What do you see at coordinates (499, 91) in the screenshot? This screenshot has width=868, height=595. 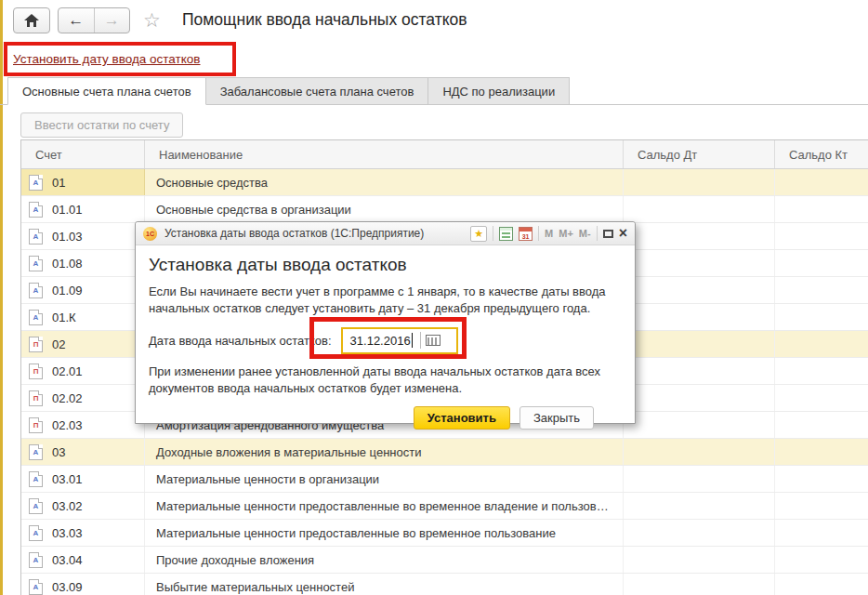 I see `tab-2: НДС по реализации` at bounding box center [499, 91].